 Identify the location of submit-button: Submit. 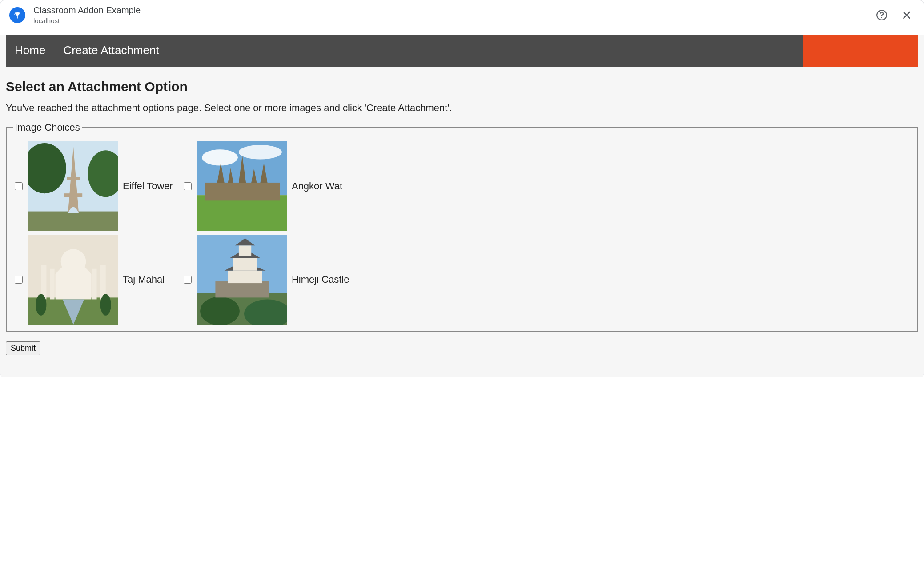
(23, 349).